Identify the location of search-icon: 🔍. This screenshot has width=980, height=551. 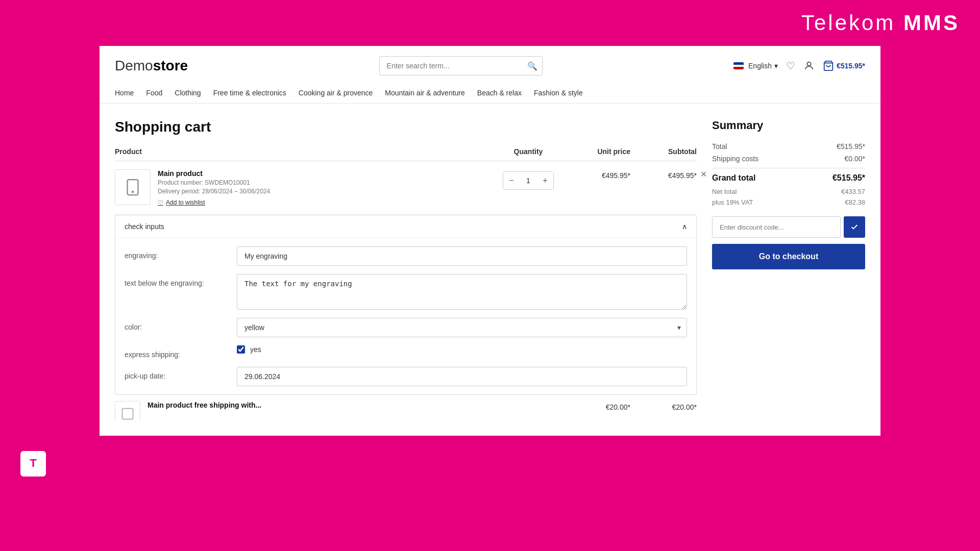
(532, 66).